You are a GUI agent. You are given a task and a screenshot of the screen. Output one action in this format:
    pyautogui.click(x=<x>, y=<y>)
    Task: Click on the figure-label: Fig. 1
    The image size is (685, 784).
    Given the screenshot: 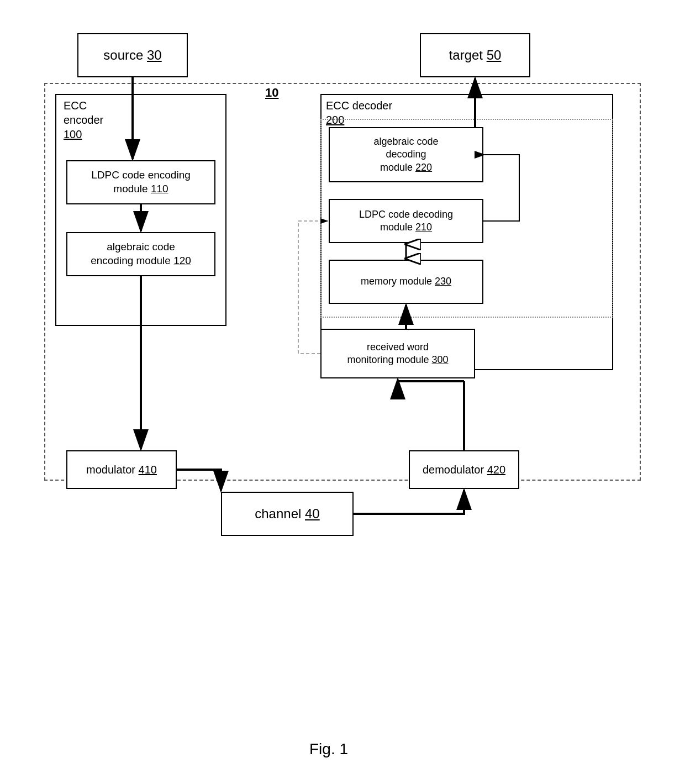 What is the action you would take?
    pyautogui.click(x=329, y=749)
    